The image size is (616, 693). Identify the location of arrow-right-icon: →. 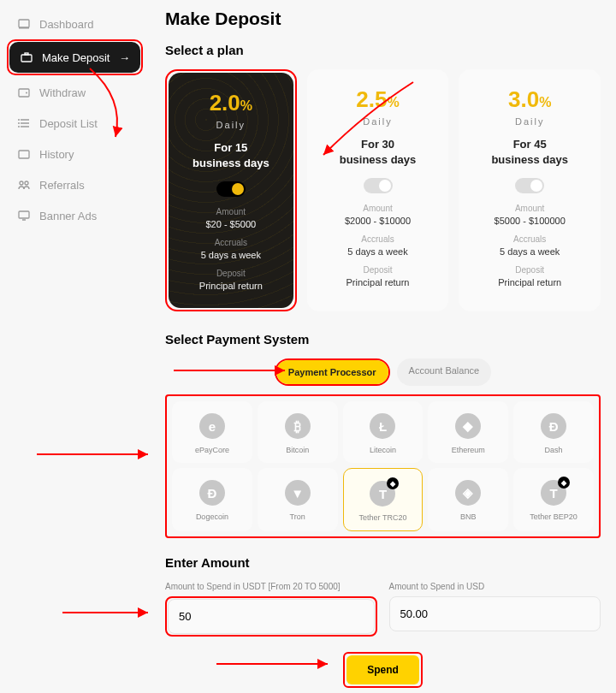
(125, 58).